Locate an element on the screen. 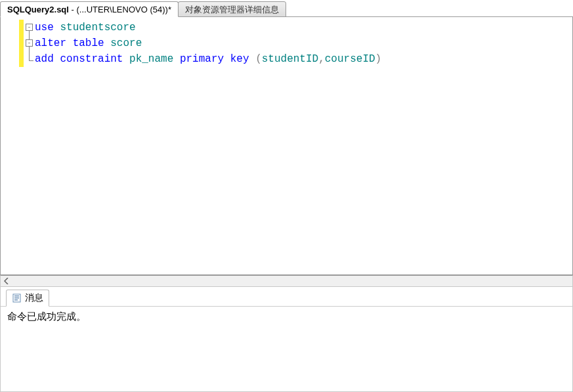  editor-gutter: - - is located at coordinates (14, 146).